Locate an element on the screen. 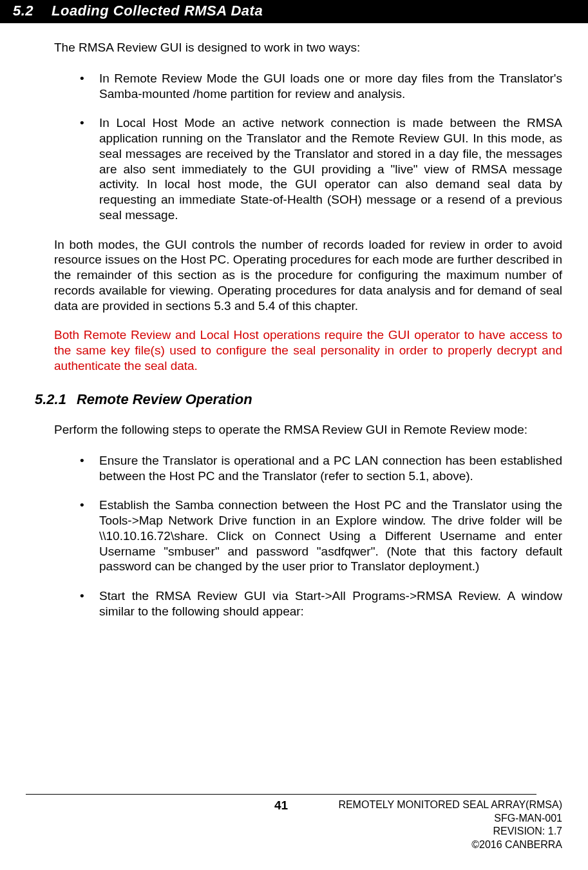 This screenshot has width=588, height=870. section-number: 5.2 is located at coordinates (23, 11).